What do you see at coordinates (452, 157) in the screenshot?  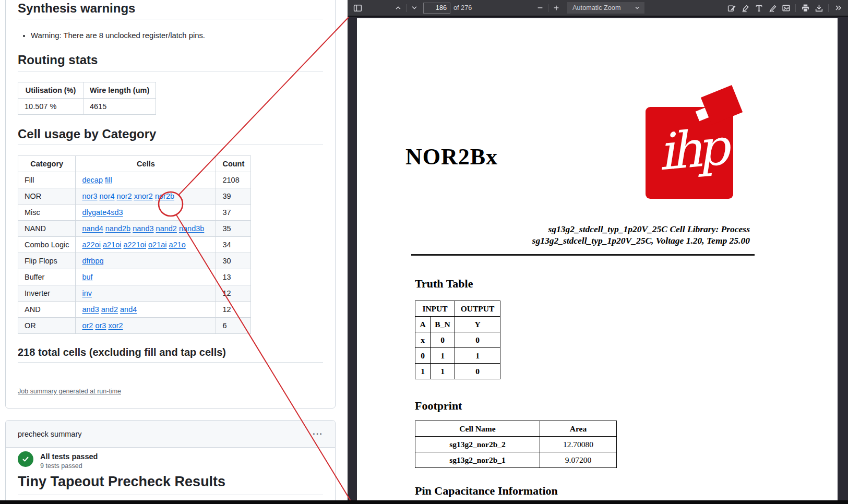 I see `datasheet-title: NOR2Bx` at bounding box center [452, 157].